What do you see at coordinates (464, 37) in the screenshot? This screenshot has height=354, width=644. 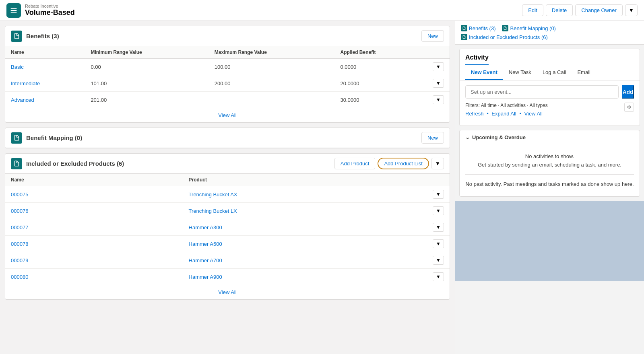 I see `nav-icon-included-excluded` at bounding box center [464, 37].